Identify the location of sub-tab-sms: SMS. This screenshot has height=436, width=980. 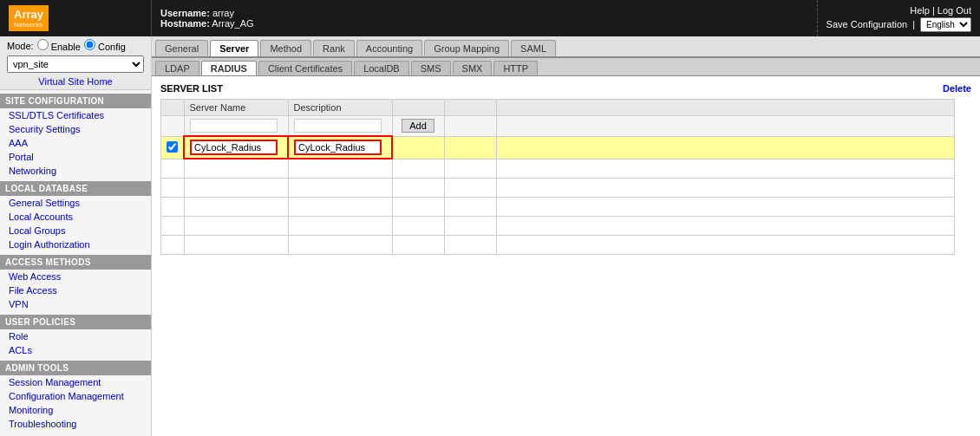
(431, 68).